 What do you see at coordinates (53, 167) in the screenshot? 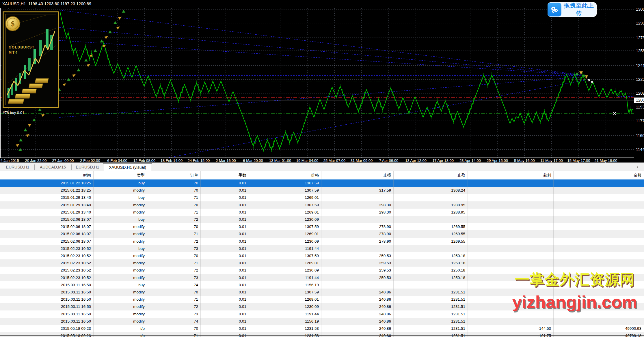
I see `chart-tab-audcad-m15: AUDCAD,M15` at bounding box center [53, 167].